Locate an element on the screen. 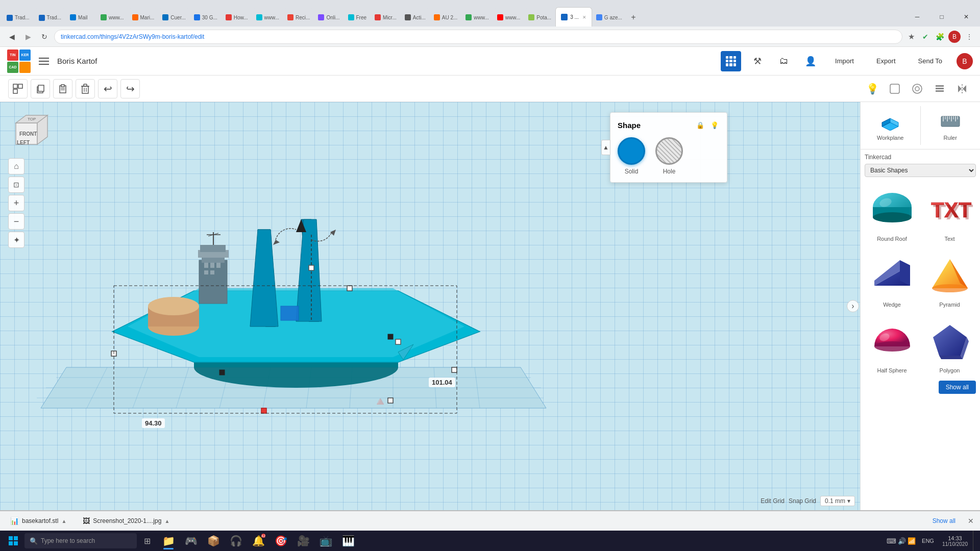 Image resolution: width=980 pixels, height=551 pixels. download-item-2: 🖼 Screenshot_2020-1....jpg ▲ is located at coordinates (126, 521).